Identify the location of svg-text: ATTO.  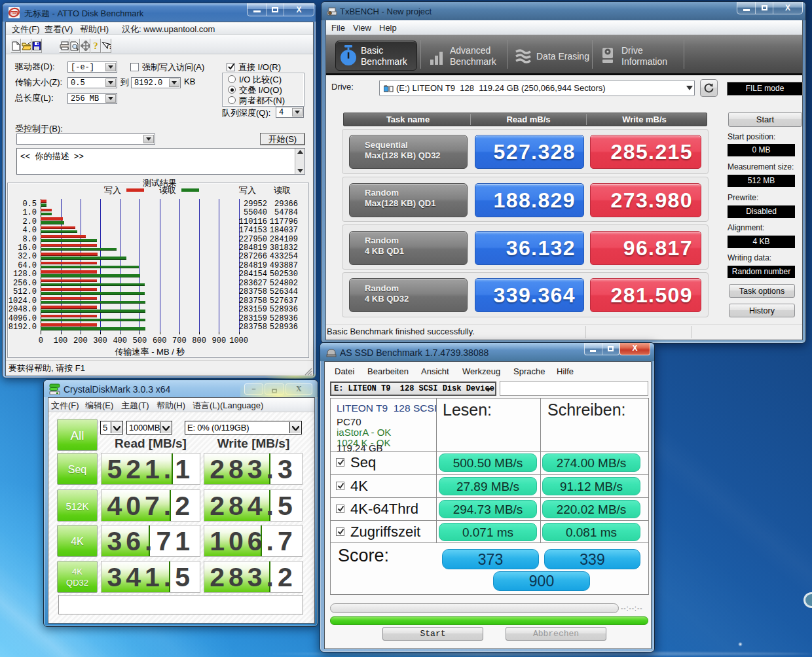
(14, 13).